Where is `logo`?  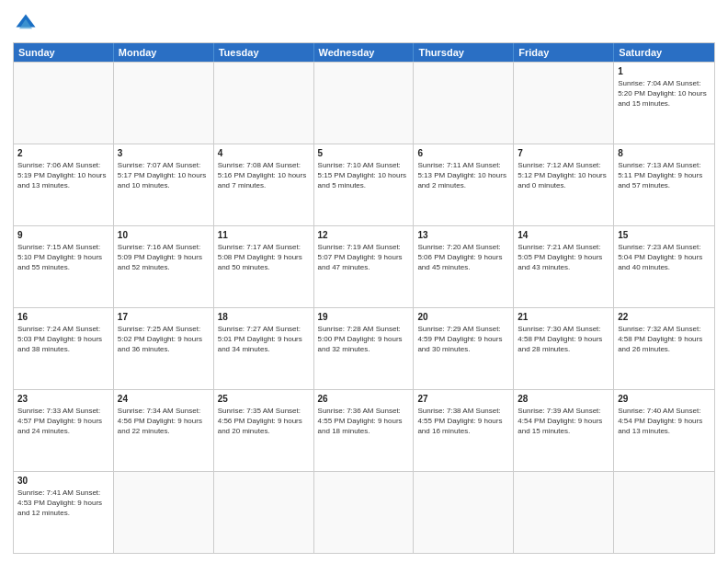 logo is located at coordinates (28, 24).